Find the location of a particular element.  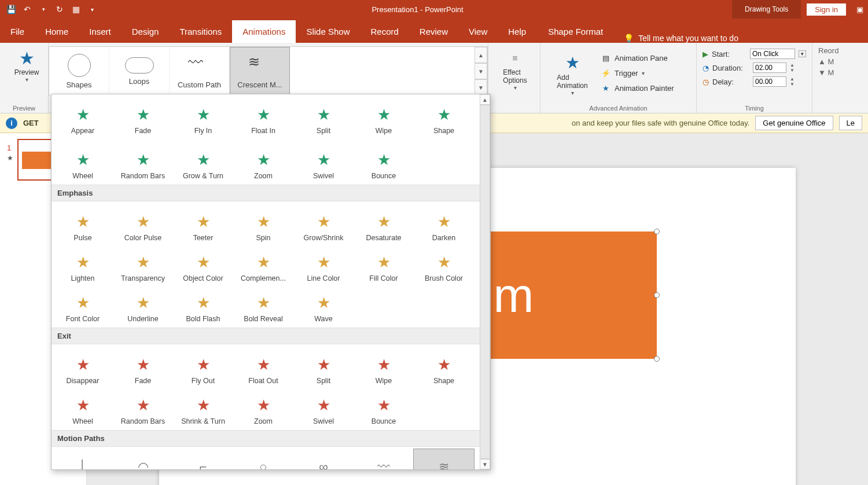

tab-view: View is located at coordinates (478, 31).